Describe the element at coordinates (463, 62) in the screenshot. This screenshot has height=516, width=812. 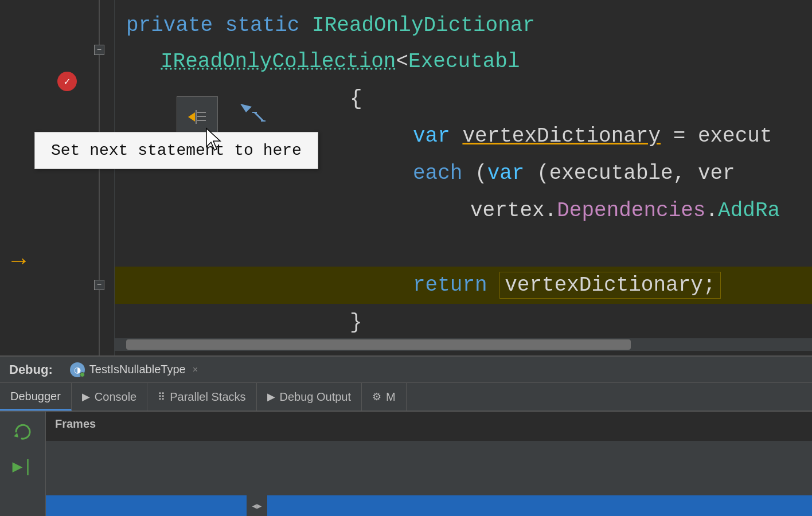
I see `code-line-2: IReadOnlyCollection < Executabl` at that location.